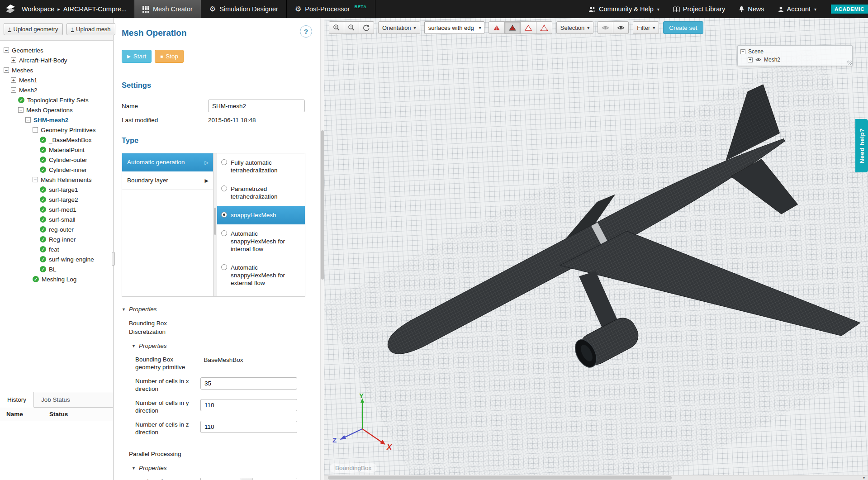  I want to click on type-option: Fully automatic tetrahedralization, so click(261, 166).